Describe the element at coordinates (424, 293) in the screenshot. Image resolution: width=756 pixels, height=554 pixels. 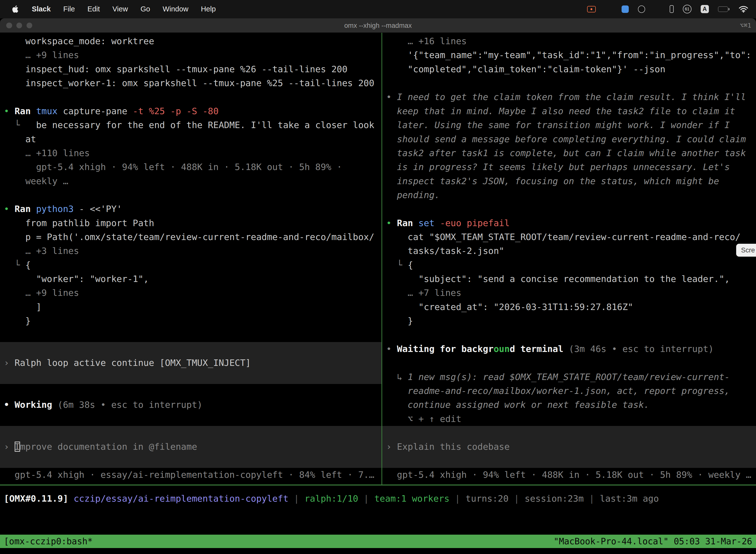
I see `text-run: … +7 lines` at that location.